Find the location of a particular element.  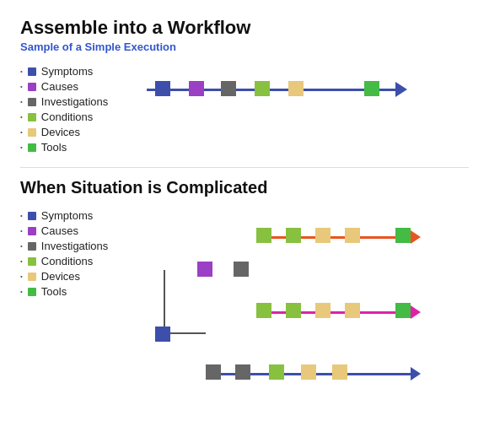

sq-inv-b2 is located at coordinates (243, 372).